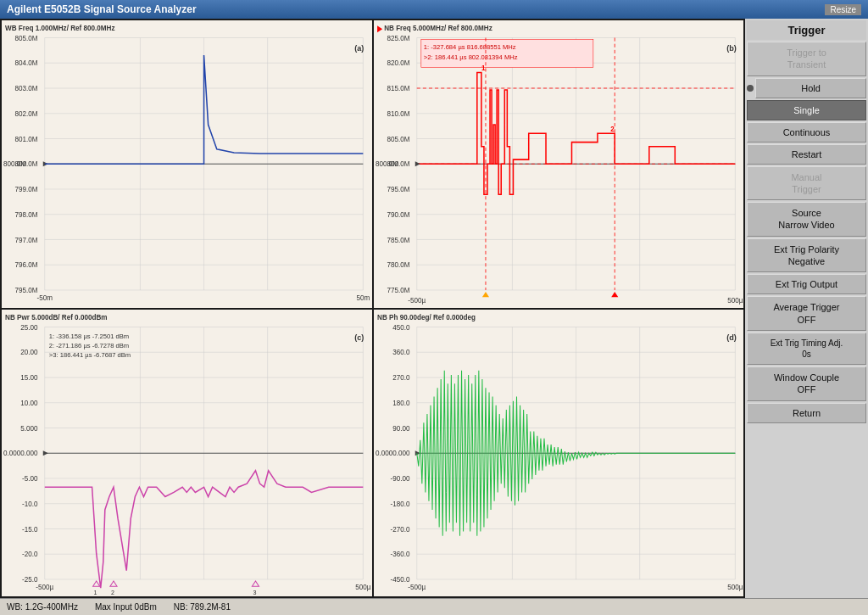  Describe the element at coordinates (398, 215) in the screenshot. I see `svg-text: 790.0M` at that location.